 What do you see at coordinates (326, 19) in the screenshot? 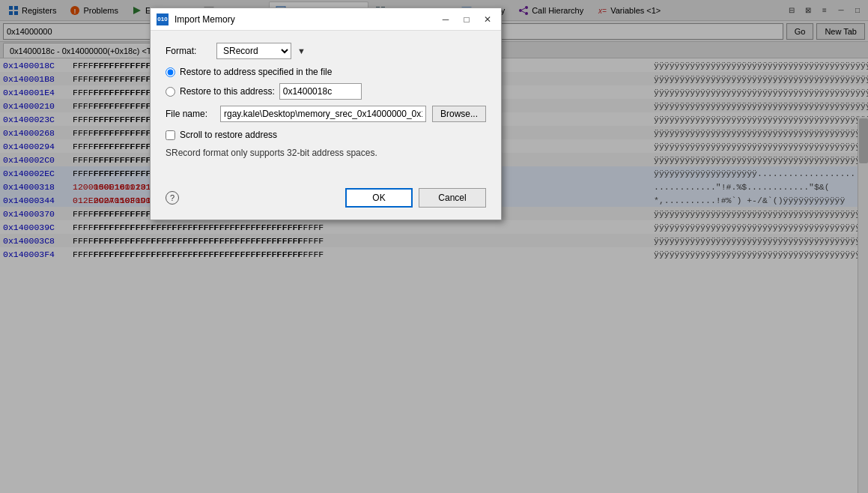
I see `dialog-titlebar: 010 Import Memory ─ □ ✕` at bounding box center [326, 19].